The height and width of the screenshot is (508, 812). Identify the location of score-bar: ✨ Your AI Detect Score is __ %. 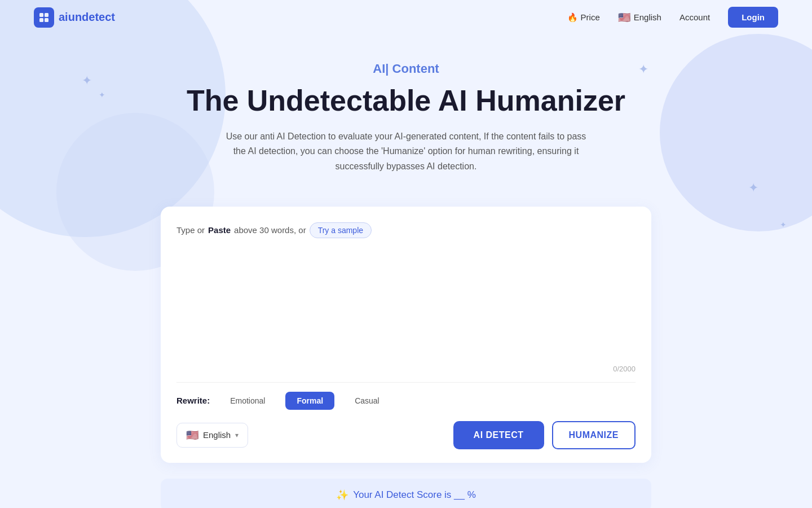
(406, 493).